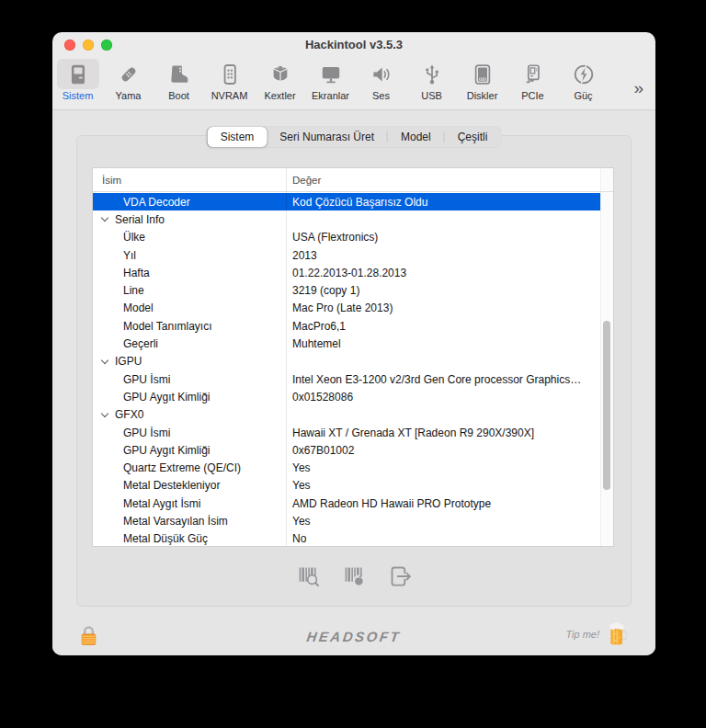 This screenshot has width=706, height=728. Describe the element at coordinates (230, 96) in the screenshot. I see `toolbar-item-label: NVRAM` at that location.